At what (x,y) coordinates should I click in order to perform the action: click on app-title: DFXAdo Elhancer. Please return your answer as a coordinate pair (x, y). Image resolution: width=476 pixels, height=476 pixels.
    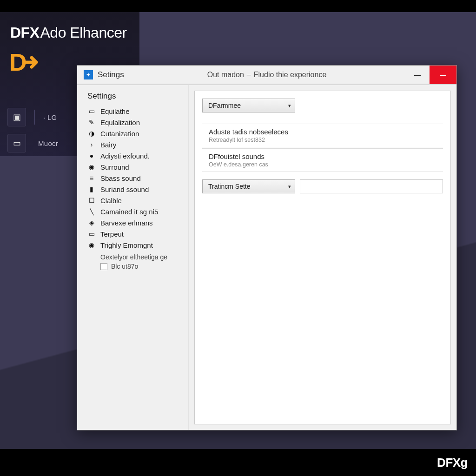
    Looking at the image, I should click on (69, 33).